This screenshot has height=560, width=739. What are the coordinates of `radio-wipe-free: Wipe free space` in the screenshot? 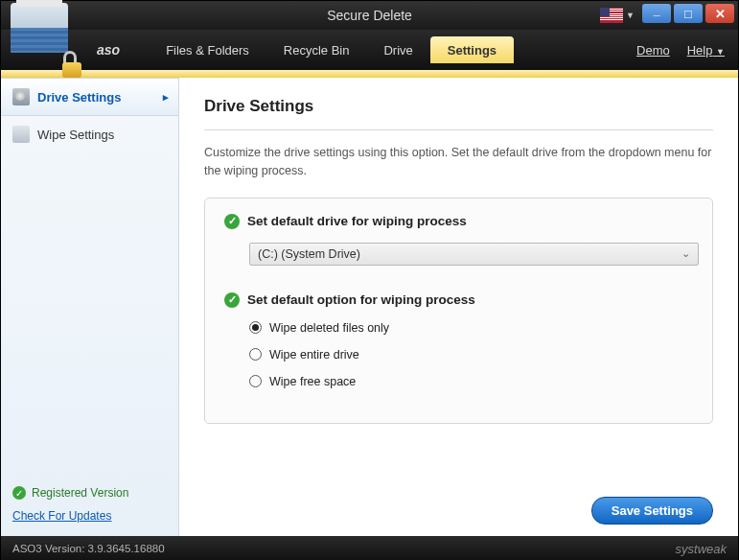 It's located at (472, 382).